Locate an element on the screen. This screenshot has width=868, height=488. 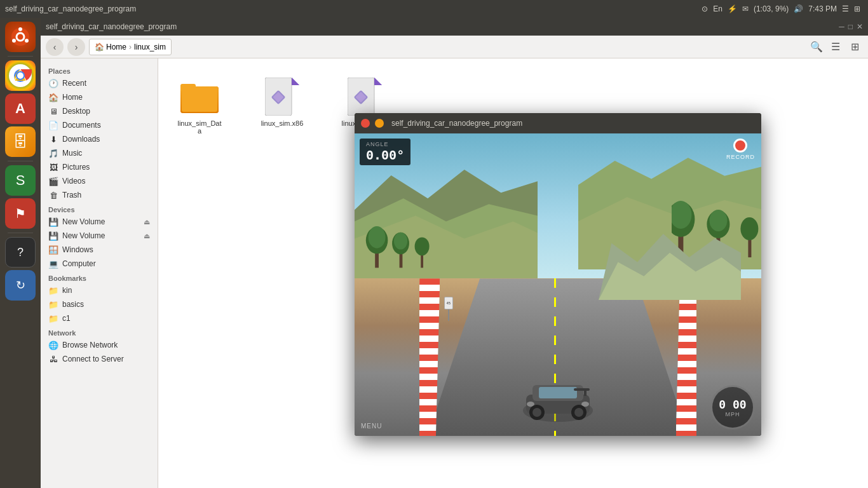
sidebar-item-basics: 📁 basics is located at coordinates (99, 304).